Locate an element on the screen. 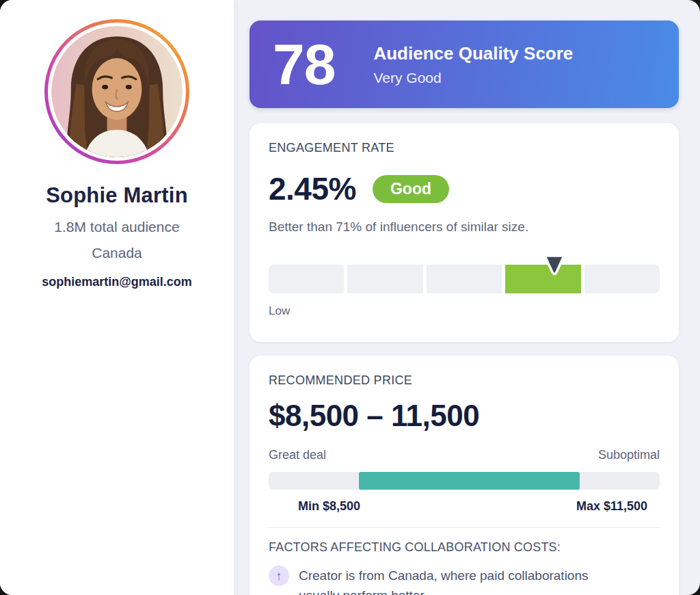  price-minmax-row: Min $8,500 Max $11,500 is located at coordinates (464, 506).